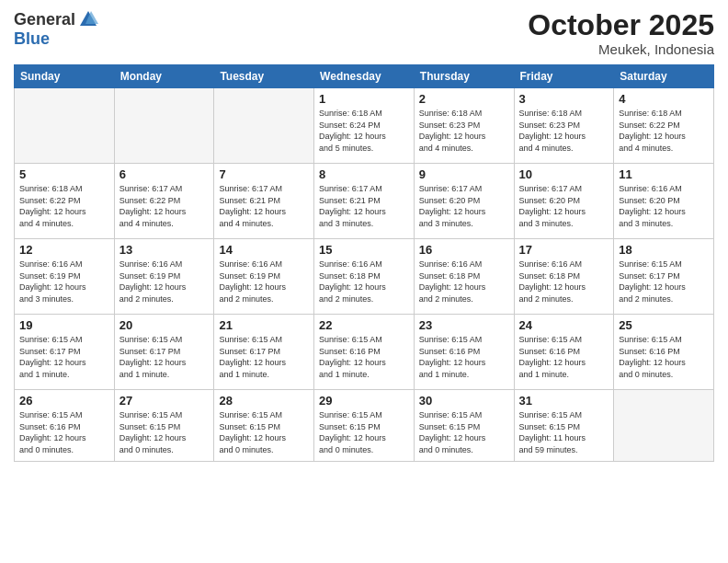  I want to click on day-cell: 12Sunrise: 6:16 AM Sunset: 6:19 PM Dayli…, so click(64, 277).